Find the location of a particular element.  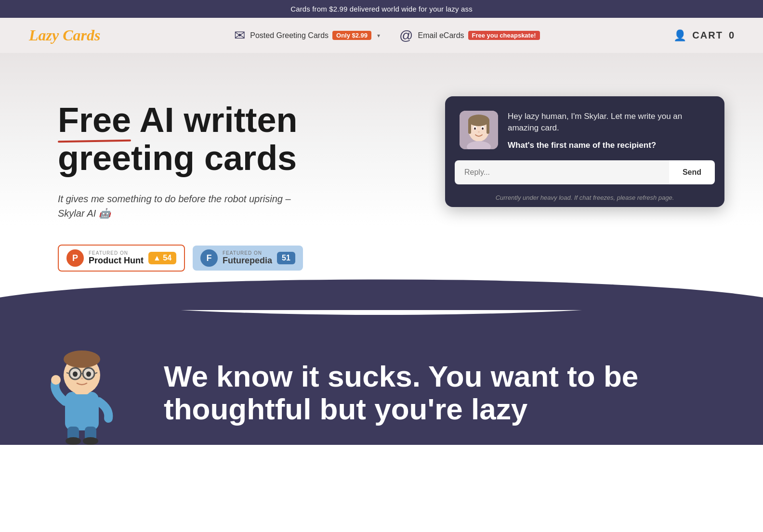

chat-body: Hey lazy human, I'm Skylar. Let me write… is located at coordinates (585, 128).